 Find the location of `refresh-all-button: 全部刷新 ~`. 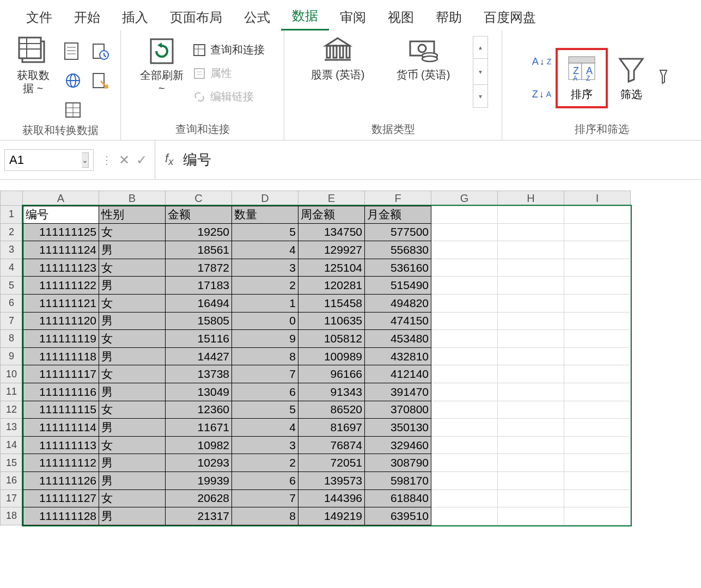

refresh-all-button: 全部刷新 ~ is located at coordinates (162, 65).